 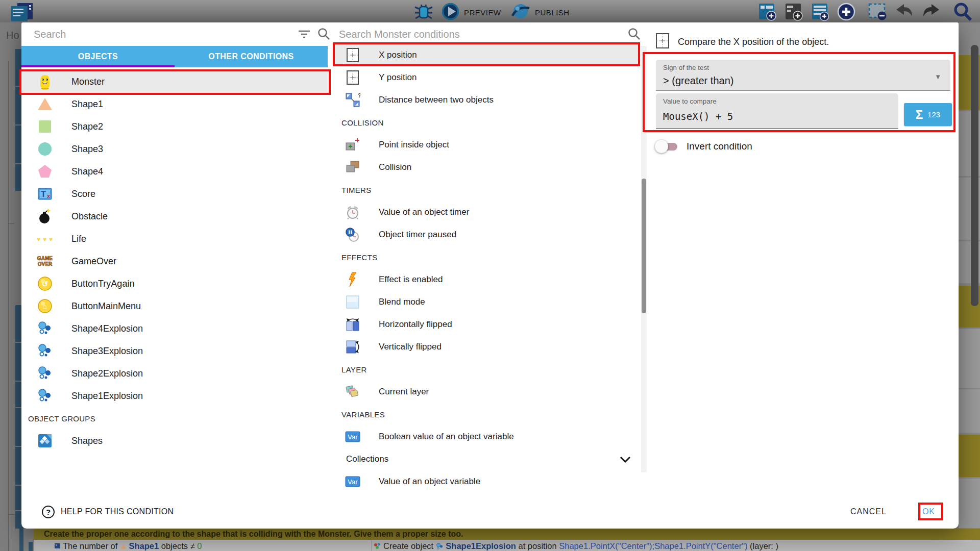 I want to click on condition-row-horizontally-flipped: Horizontally flipped, so click(x=487, y=324).